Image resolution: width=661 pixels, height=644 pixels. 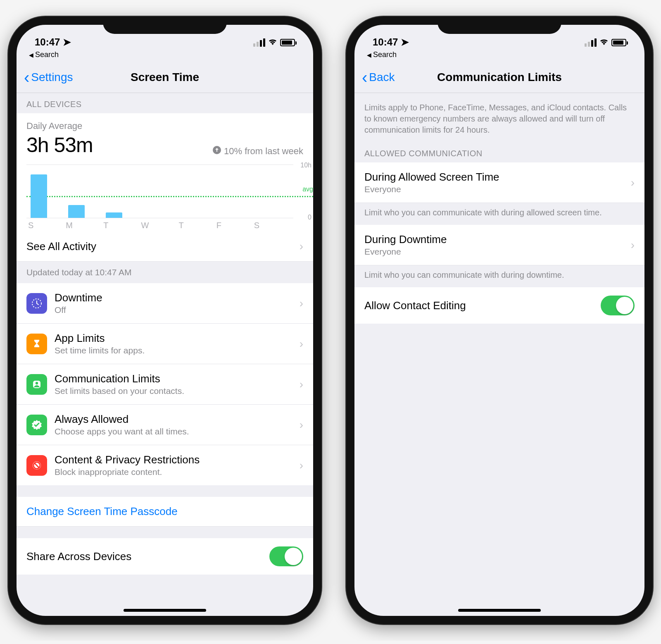 I want to click on downtime-icon, so click(x=37, y=303).